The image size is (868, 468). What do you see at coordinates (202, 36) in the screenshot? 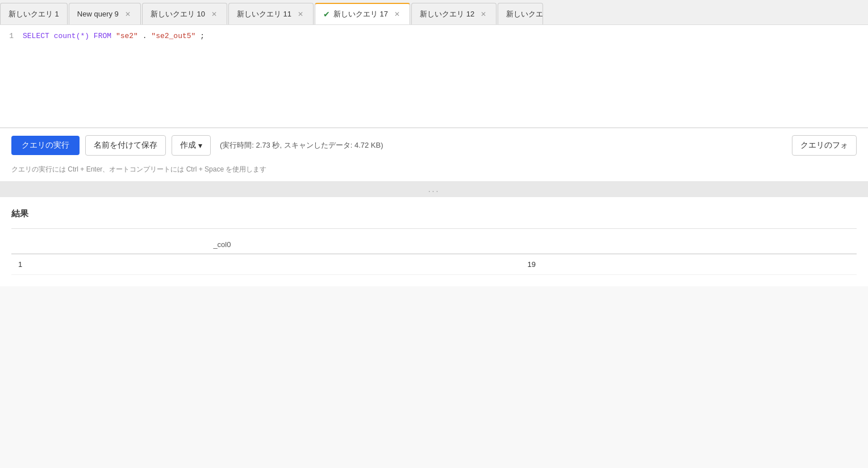
I see `semicolon: ;` at bounding box center [202, 36].